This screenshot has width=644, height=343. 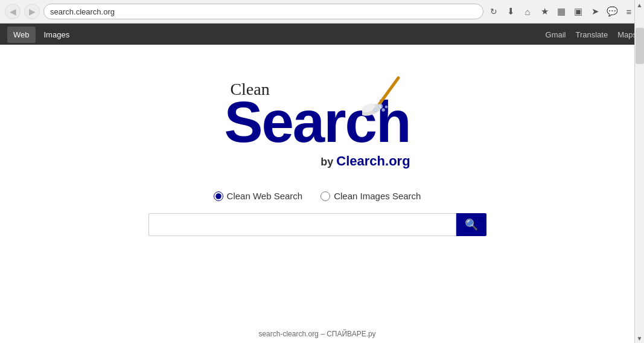 What do you see at coordinates (317, 196) in the screenshot?
I see `radio-group: Clean Web Search Clean Images Search` at bounding box center [317, 196].